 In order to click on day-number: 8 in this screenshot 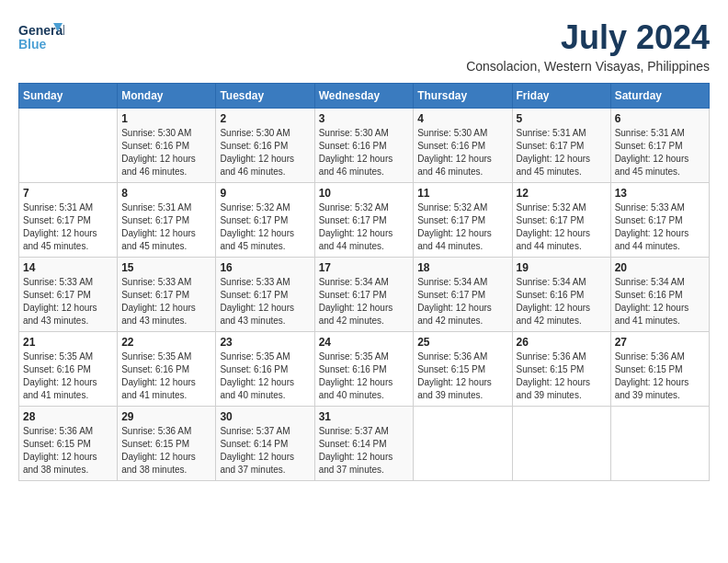, I will do `click(166, 193)`.